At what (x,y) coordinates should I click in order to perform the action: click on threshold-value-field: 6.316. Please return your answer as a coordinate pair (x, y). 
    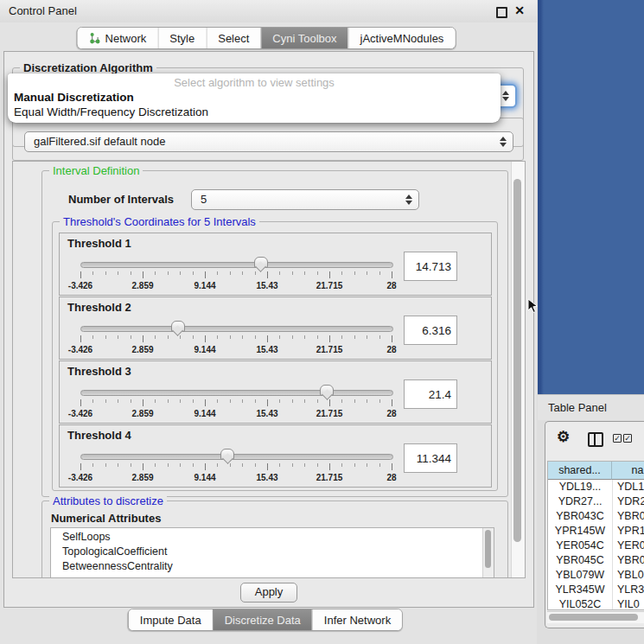
    Looking at the image, I should click on (430, 330).